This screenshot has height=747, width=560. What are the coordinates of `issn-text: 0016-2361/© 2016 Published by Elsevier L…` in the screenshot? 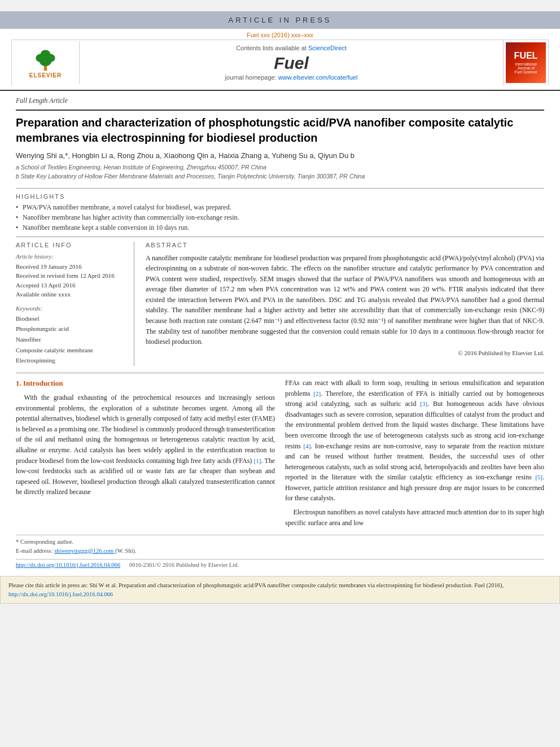 It's located at (184, 565).